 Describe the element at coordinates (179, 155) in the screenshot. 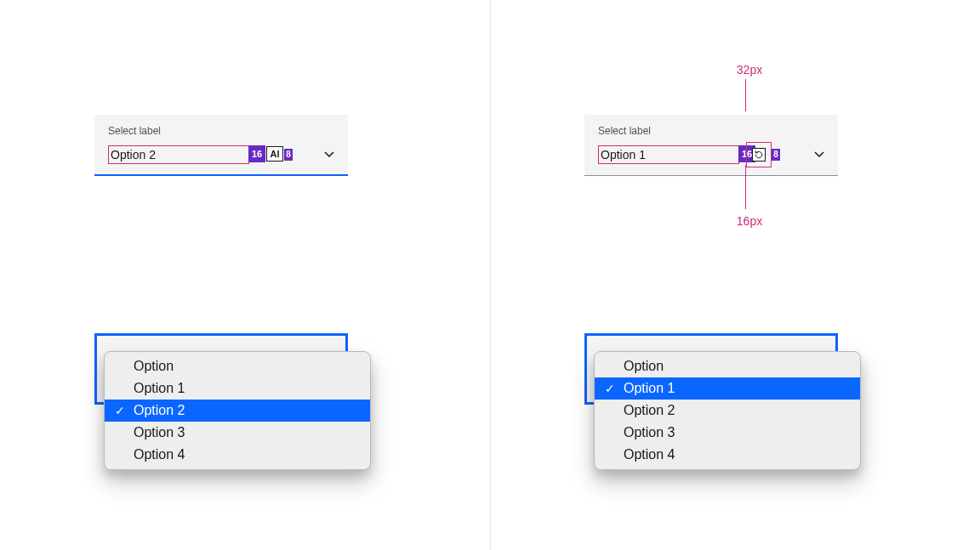

I see `select-value: Option 2` at that location.